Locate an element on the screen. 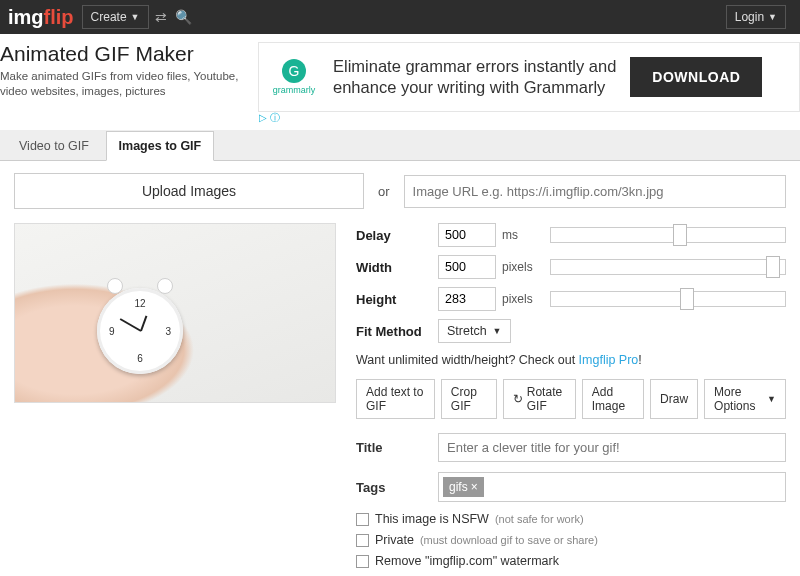  imgflip-pro-link: Imgflip Pro is located at coordinates (609, 360).